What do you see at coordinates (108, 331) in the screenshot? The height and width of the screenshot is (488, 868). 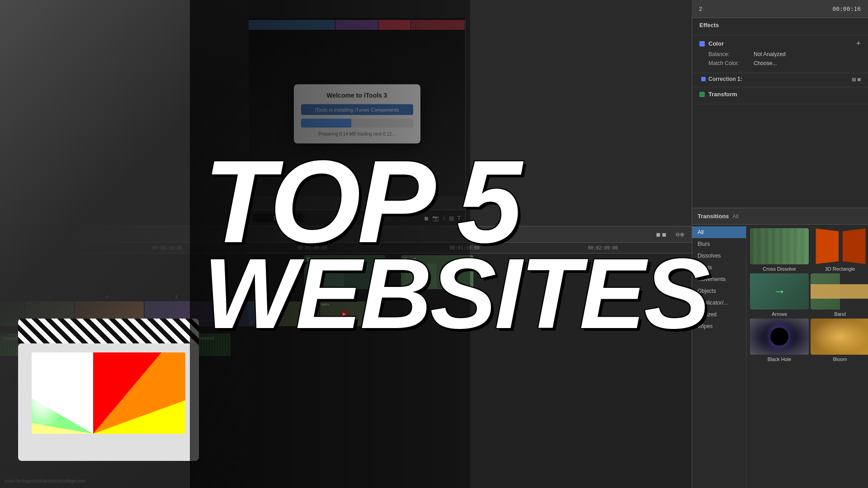 I see `clapper-top` at bounding box center [108, 331].